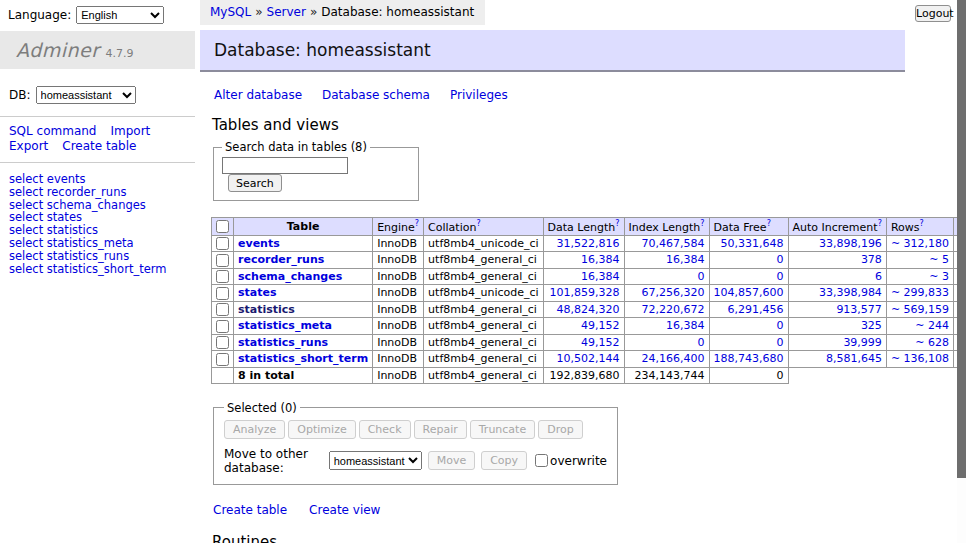 This screenshot has height=543, width=966. Describe the element at coordinates (52, 132) in the screenshot. I see `sidebar-main-link: SQL command` at that location.